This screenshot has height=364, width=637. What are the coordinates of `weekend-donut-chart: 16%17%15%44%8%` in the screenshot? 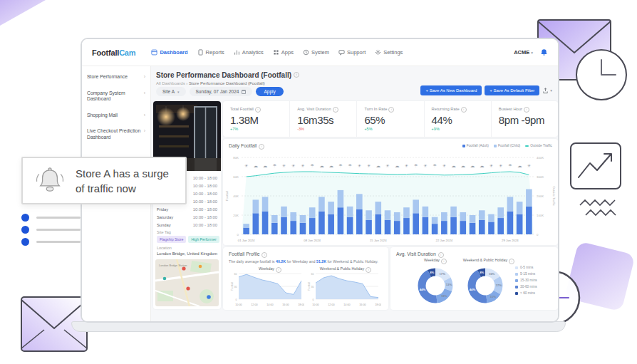 It's located at (485, 286).